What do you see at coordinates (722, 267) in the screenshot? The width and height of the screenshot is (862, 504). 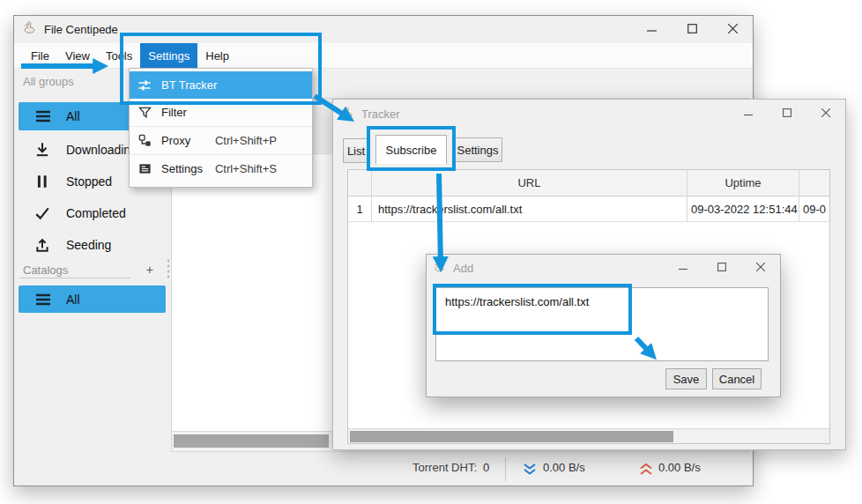 I see `add-dialog-controls` at bounding box center [722, 267].